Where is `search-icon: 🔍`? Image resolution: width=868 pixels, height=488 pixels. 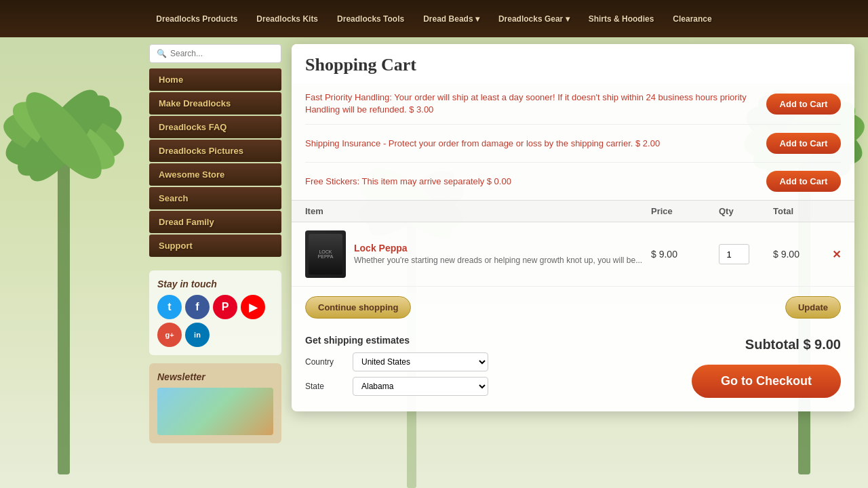
search-icon: 🔍 is located at coordinates (161, 54).